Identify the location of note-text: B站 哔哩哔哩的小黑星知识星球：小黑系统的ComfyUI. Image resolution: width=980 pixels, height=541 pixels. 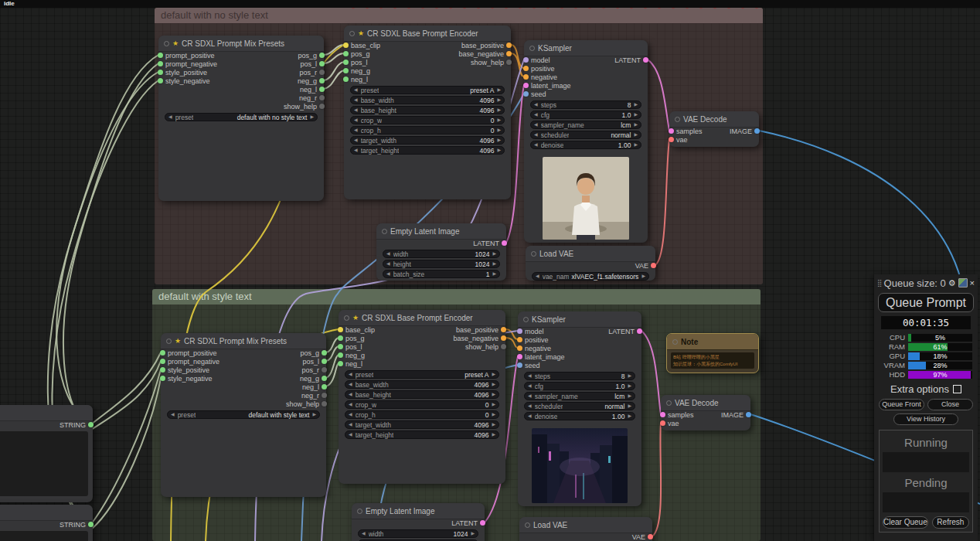
(713, 360).